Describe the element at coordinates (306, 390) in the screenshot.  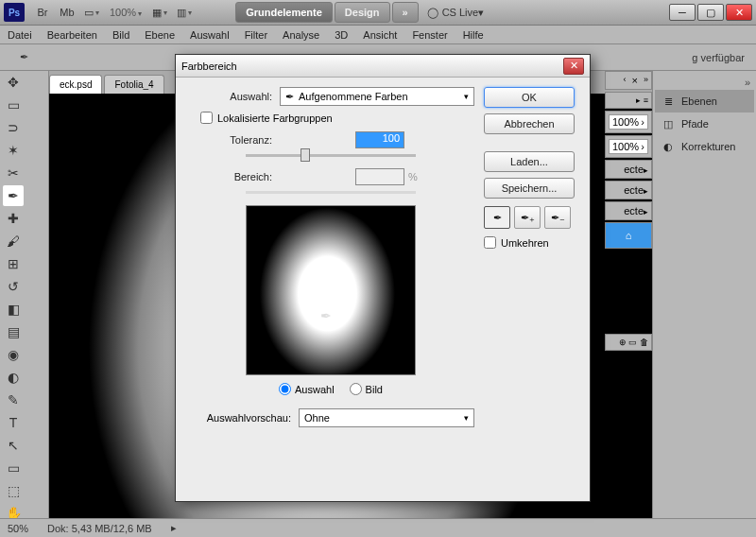
I see `radio-auswahl: Auswahl` at that location.